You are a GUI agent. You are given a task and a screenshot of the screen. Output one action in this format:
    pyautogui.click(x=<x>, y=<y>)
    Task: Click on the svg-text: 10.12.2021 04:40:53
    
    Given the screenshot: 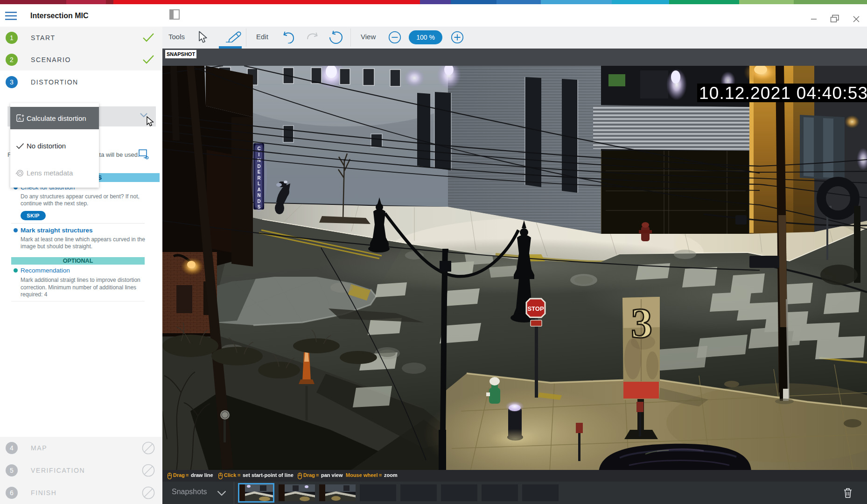 What is the action you would take?
    pyautogui.click(x=783, y=93)
    